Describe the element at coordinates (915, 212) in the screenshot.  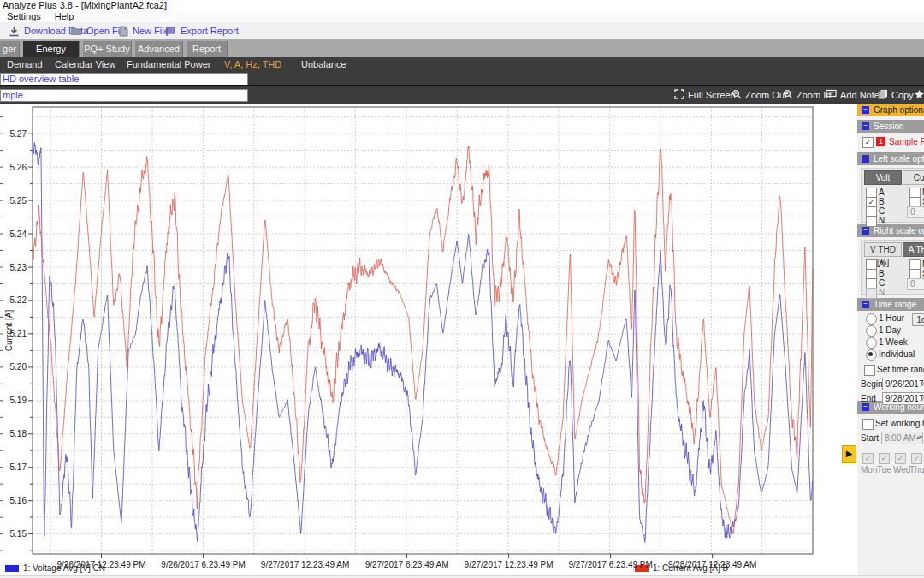
I see `left-scale-scale-value-input: 0` at that location.